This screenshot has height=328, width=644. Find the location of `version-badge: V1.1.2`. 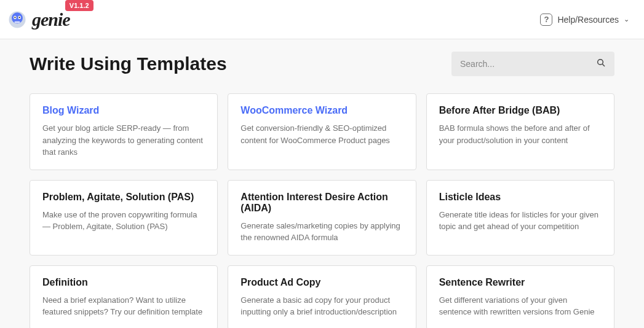

version-badge: V1.1.2 is located at coordinates (79, 6).